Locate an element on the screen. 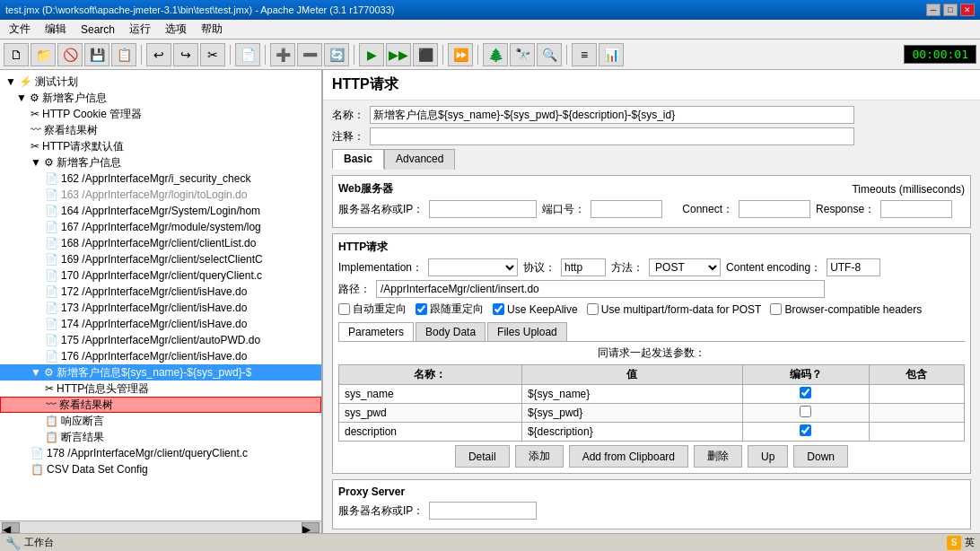 The width and height of the screenshot is (980, 551). sub-tab-body-data: Body Data is located at coordinates (451, 332).